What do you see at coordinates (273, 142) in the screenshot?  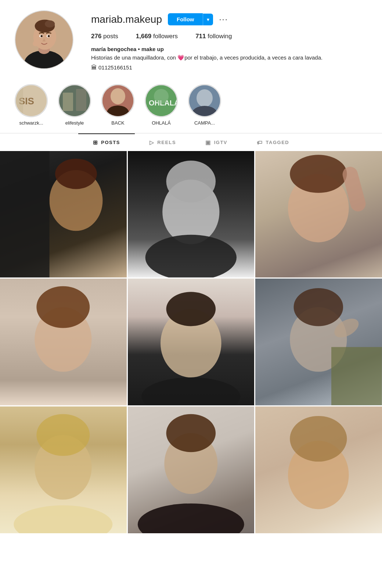 I see `tab-tagged: 🏷 TAGGED` at bounding box center [273, 142].